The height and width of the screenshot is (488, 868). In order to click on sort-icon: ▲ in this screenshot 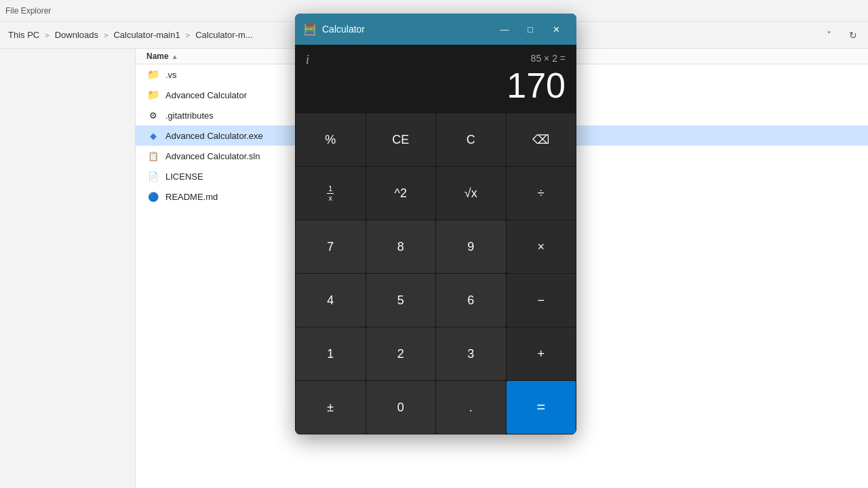, I will do `click(175, 57)`.